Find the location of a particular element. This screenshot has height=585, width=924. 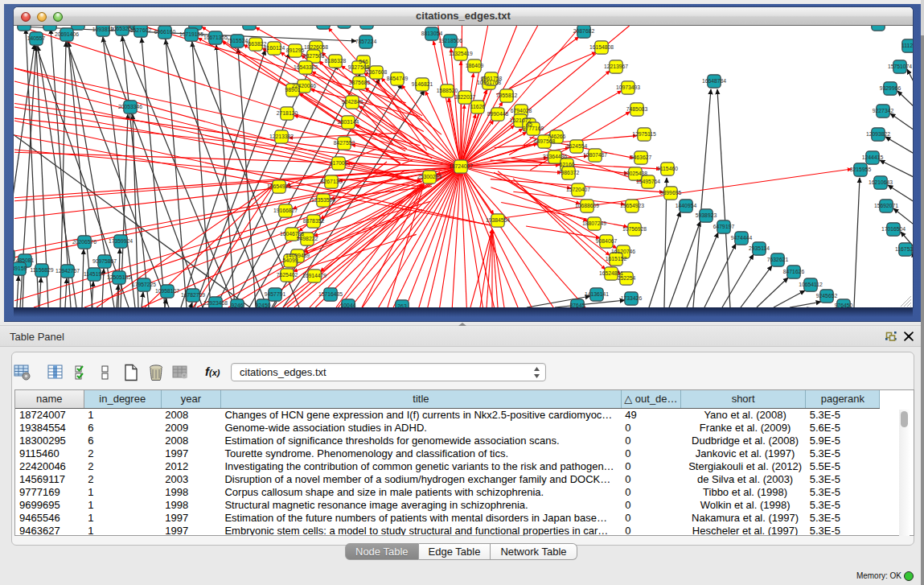

svg-text: 9242848 is located at coordinates (352, 101).